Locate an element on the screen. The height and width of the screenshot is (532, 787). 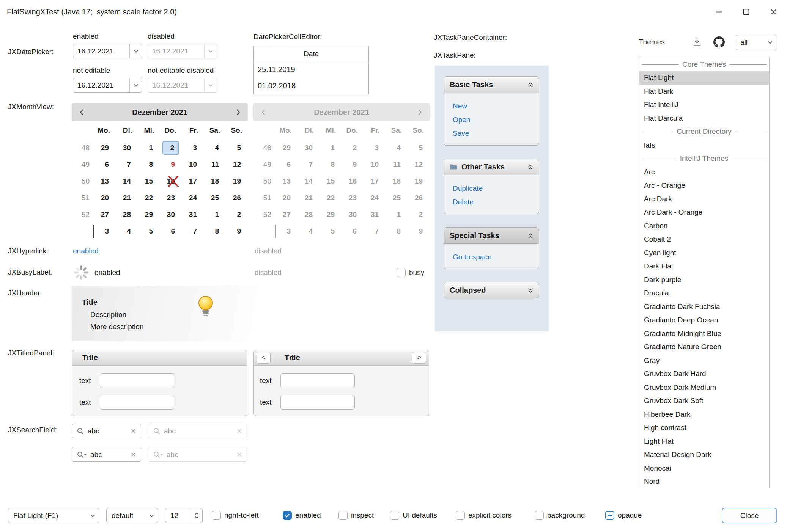
maximize-button is located at coordinates (746, 12).